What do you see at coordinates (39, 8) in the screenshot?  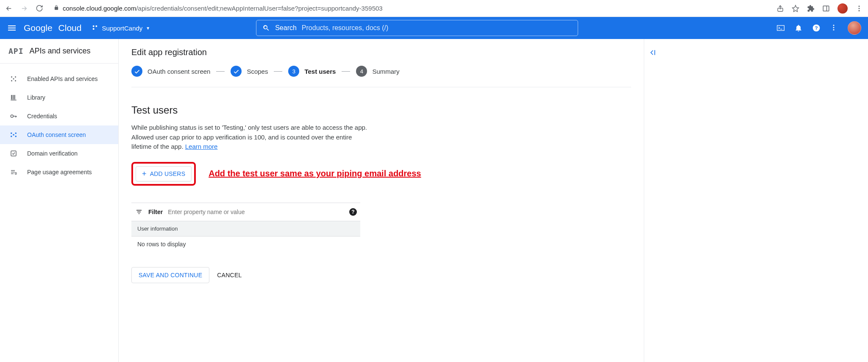 I see `reload-icon` at bounding box center [39, 8].